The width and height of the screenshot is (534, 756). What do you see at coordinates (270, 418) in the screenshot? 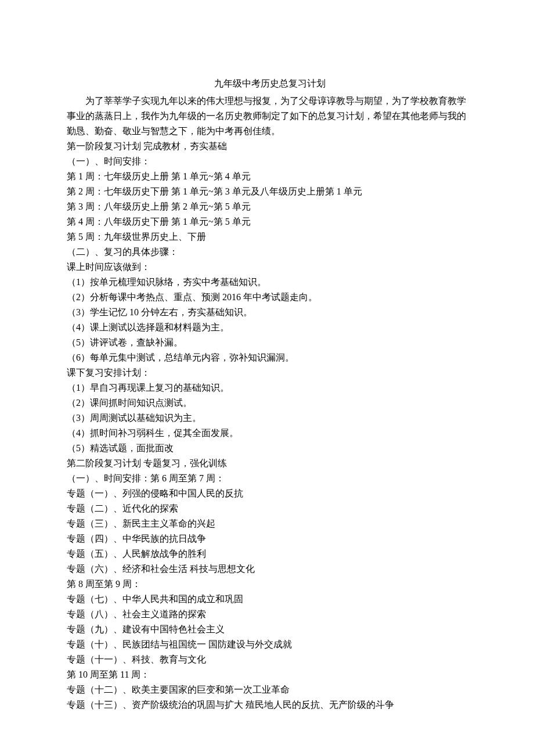
I see `document-line: （3）周周测试以基础知识为主。` at bounding box center [270, 418].